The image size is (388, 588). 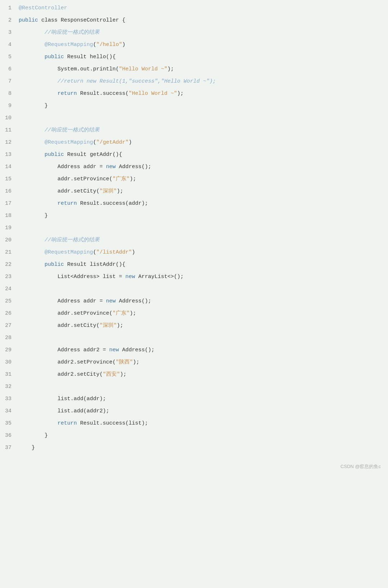 What do you see at coordinates (194, 437) in the screenshot?
I see `code-line: 36 }` at bounding box center [194, 437].